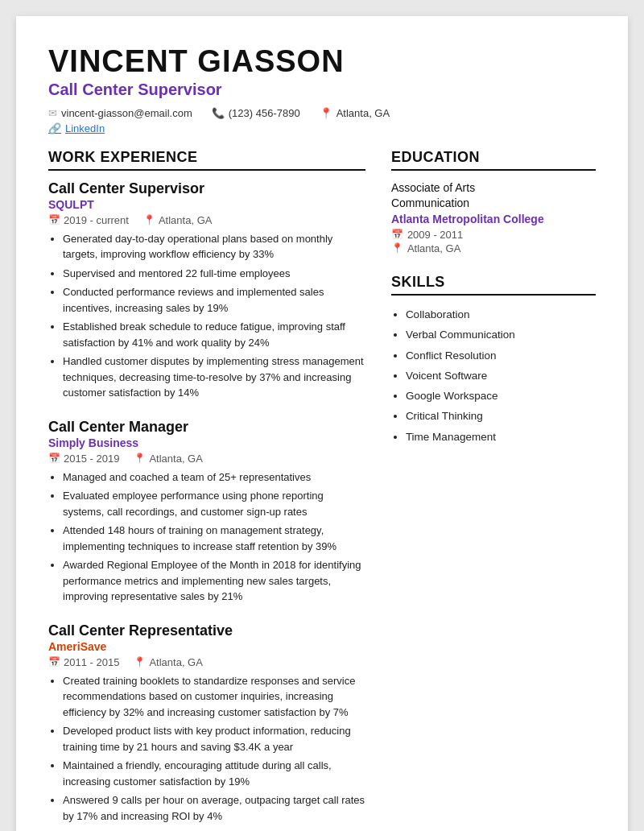  Describe the element at coordinates (89, 221) in the screenshot. I see `dates-0: 📅 2019 - current` at that location.